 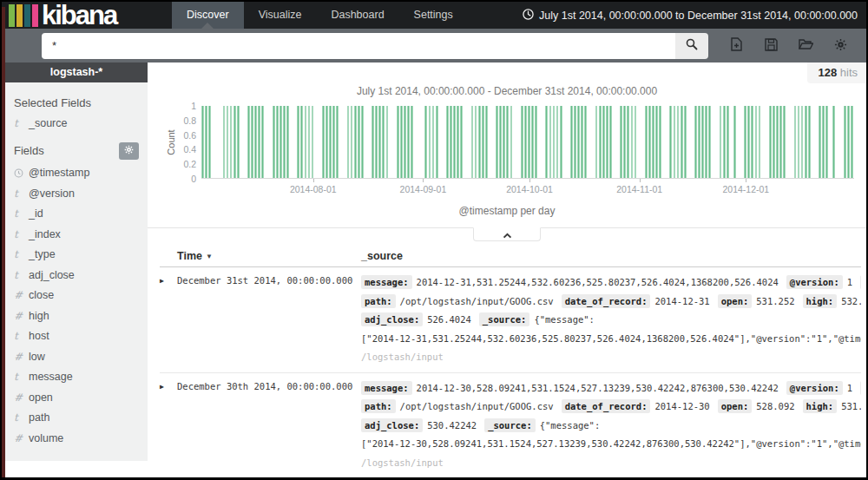 What do you see at coordinates (208, 16) in the screenshot?
I see `tab-discover: Discover` at bounding box center [208, 16].